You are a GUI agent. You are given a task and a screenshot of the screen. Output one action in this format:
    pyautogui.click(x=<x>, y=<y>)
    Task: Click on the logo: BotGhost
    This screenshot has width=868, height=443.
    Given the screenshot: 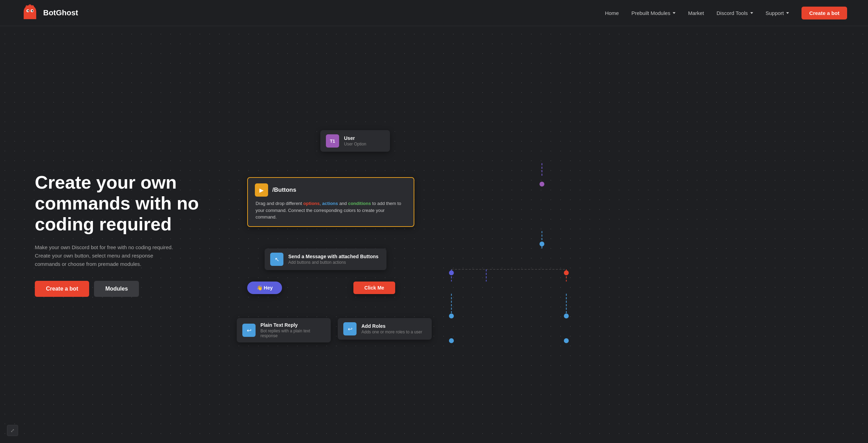 What is the action you would take?
    pyautogui.click(x=49, y=13)
    